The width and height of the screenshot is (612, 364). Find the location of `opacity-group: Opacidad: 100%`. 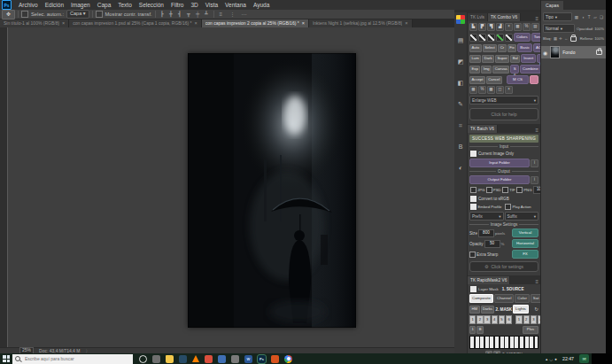

opacity-group: Opacidad: 100% is located at coordinates (590, 28).